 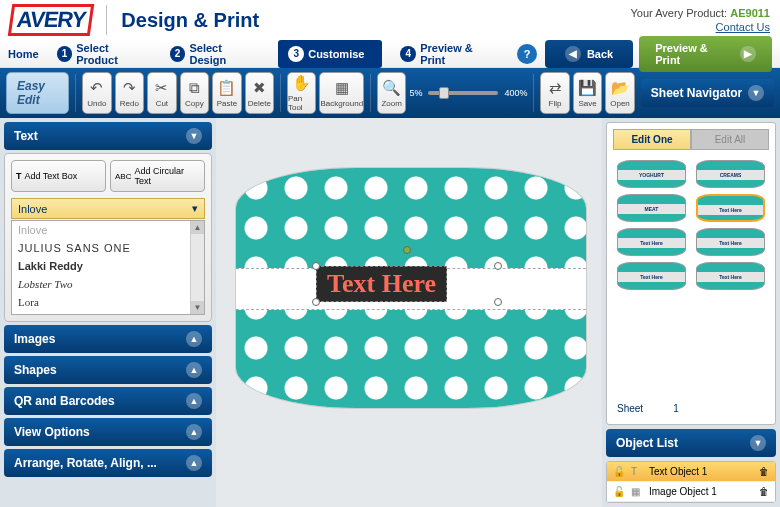 I want to click on font-option: JULIUS SANS ONE, so click(x=108, y=248).